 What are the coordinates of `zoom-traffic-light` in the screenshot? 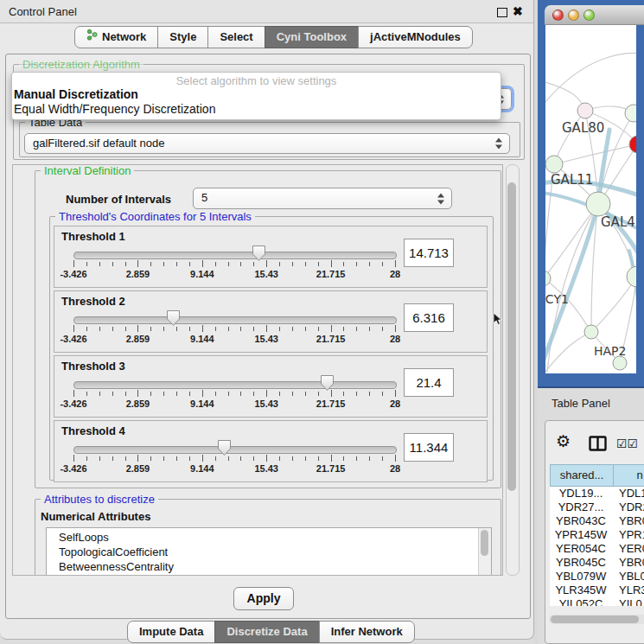 It's located at (590, 16).